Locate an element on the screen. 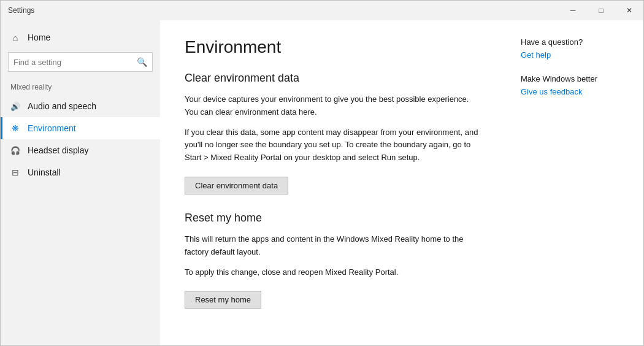  search-box: 🔍 is located at coordinates (80, 62).